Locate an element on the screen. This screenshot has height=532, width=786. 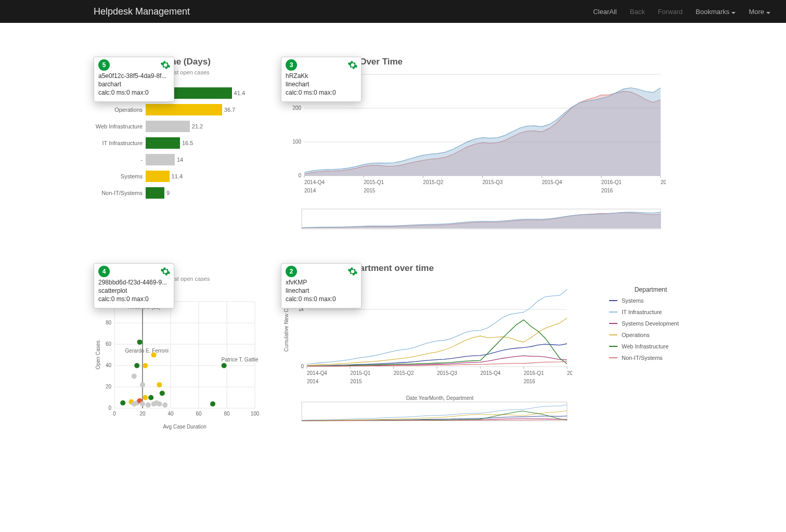
legend-label: Non-IT/Systems is located at coordinates (642, 358).